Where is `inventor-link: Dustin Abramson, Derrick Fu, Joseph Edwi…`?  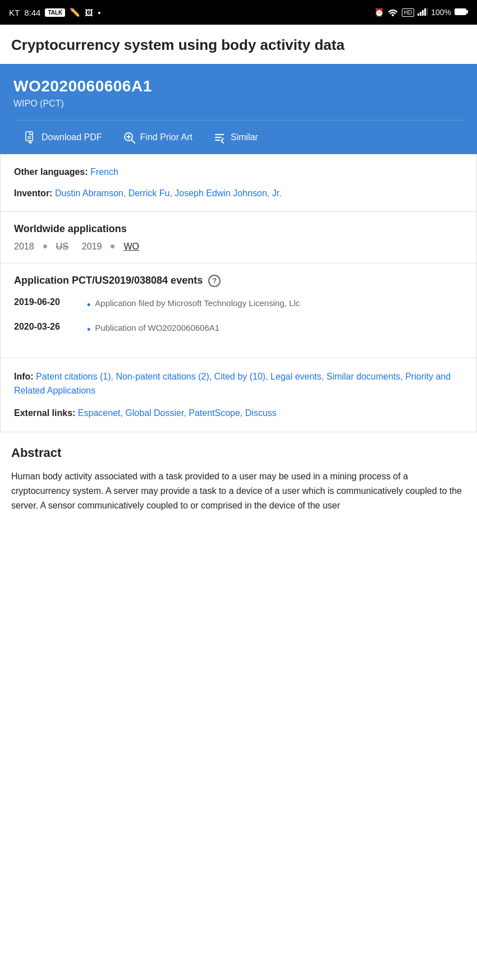 inventor-link: Dustin Abramson, Derrick Fu, Joseph Edwi… is located at coordinates (168, 193).